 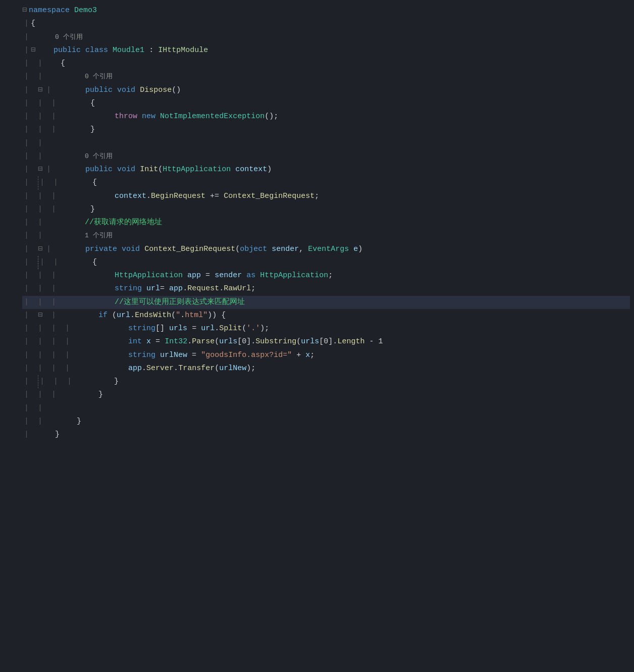 What do you see at coordinates (326, 316) in the screenshot?
I see `code-line: |⊟|if (url.EndsWith(".html")) {` at bounding box center [326, 316].